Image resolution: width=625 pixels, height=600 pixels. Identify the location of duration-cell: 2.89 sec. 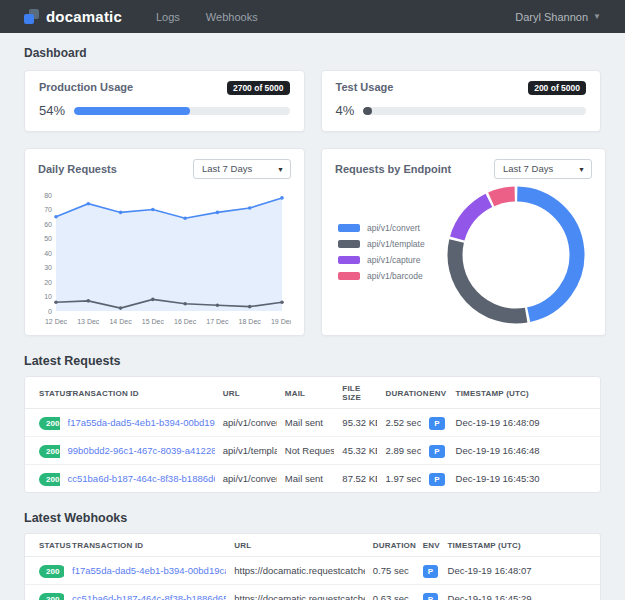
(399, 451).